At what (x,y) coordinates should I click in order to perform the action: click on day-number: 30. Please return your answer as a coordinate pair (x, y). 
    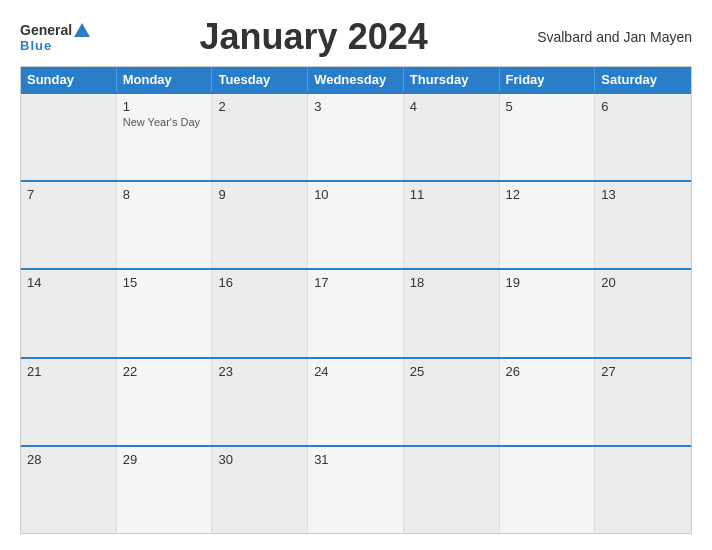
    Looking at the image, I should click on (260, 460).